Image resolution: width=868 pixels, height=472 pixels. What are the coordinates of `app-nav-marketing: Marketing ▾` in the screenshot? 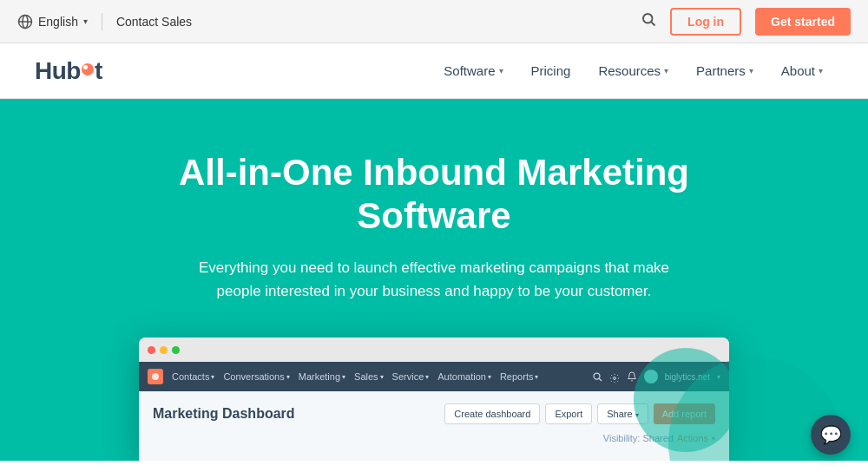 It's located at (322, 377).